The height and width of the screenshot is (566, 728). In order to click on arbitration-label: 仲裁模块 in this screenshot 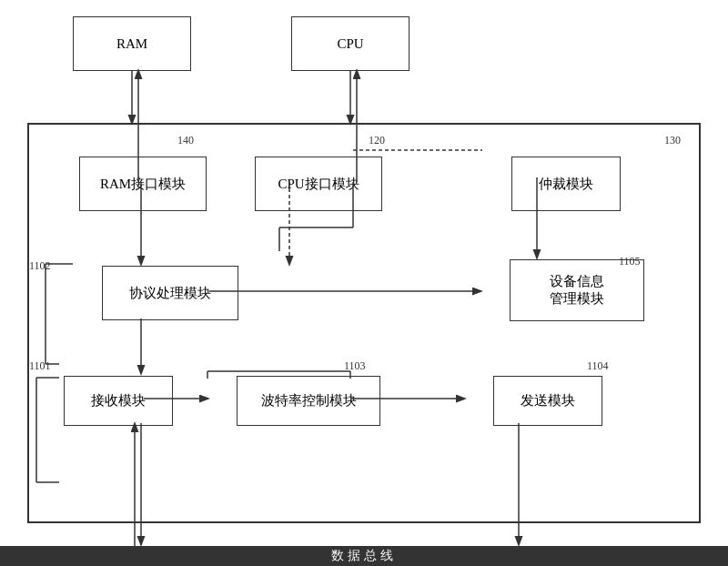, I will do `click(566, 184)`.